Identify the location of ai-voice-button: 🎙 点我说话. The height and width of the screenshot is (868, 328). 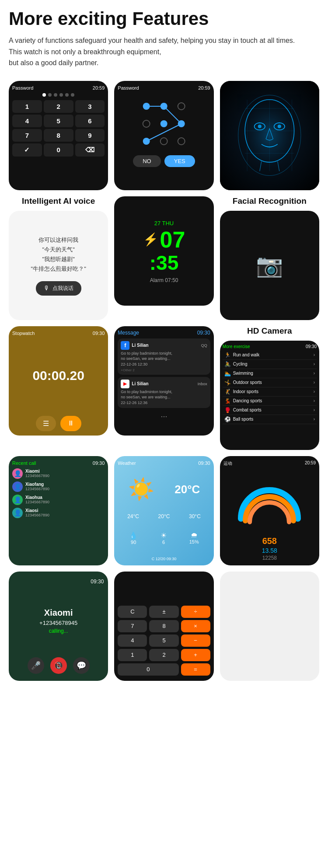
(59, 289).